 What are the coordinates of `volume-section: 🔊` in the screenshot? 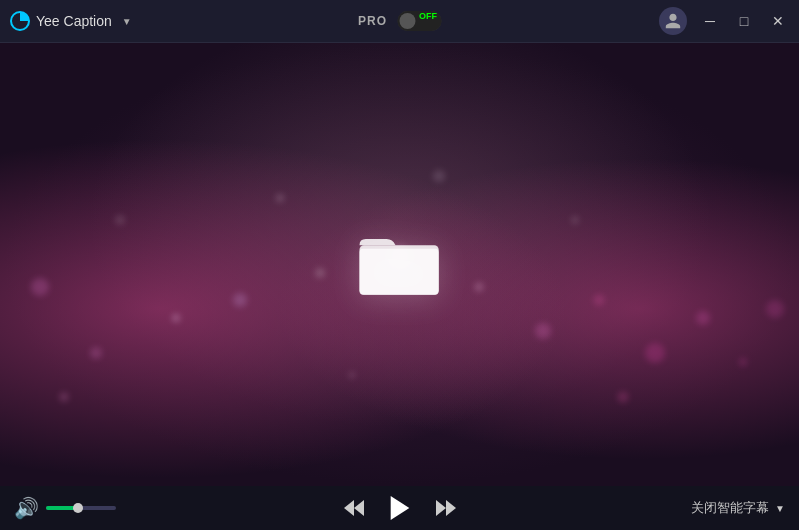 It's located at (74, 508).